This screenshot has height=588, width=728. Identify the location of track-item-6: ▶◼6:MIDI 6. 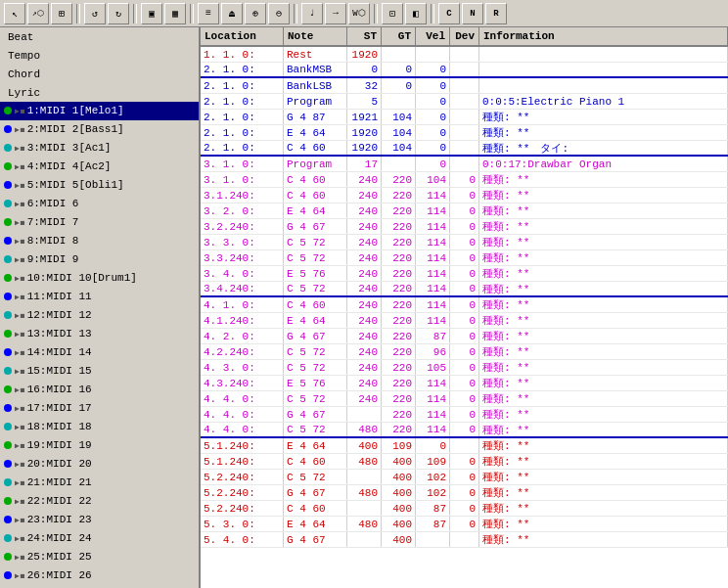
(100, 204).